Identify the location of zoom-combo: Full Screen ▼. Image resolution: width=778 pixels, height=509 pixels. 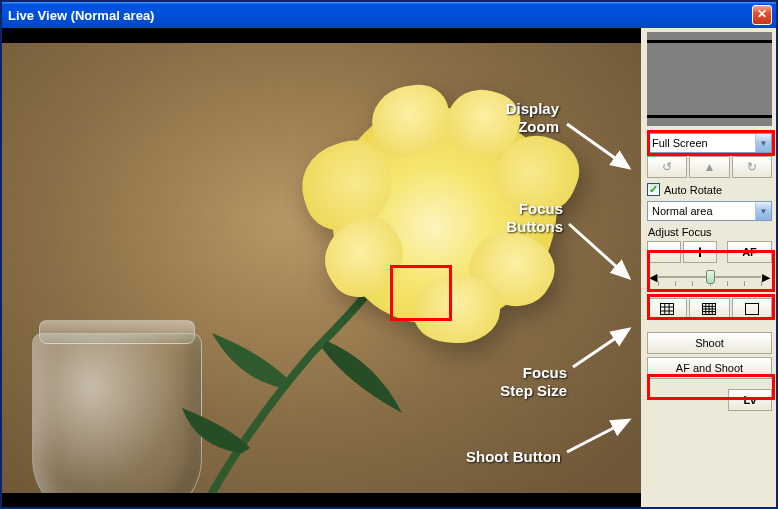
(710, 143).